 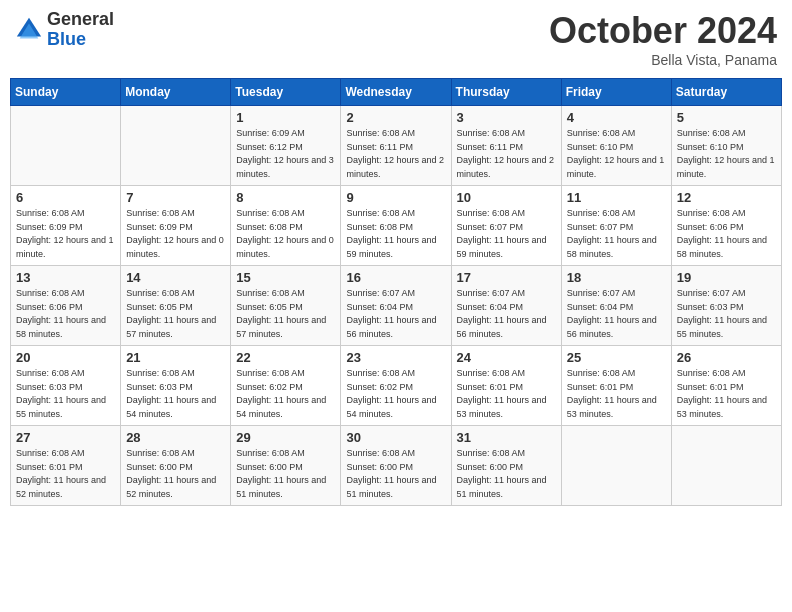 I want to click on day-header: Tuesday, so click(x=286, y=92).